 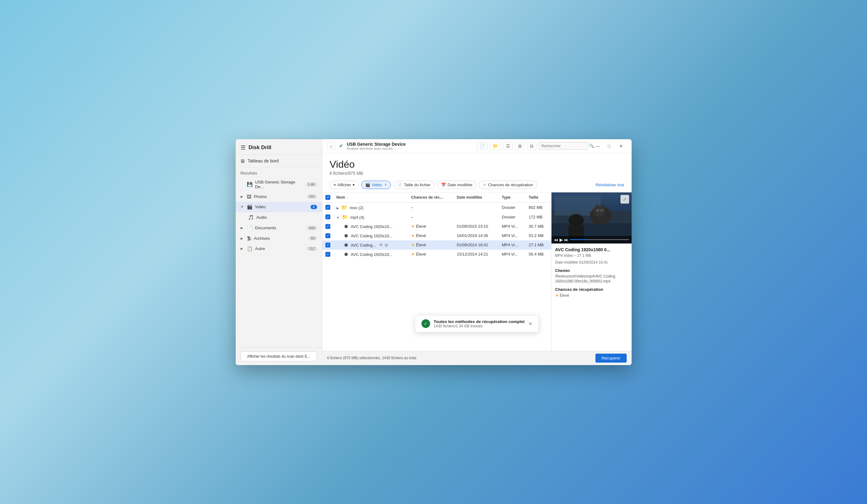 What do you see at coordinates (279, 197) in the screenshot?
I see `sidebar-item-photos: ▶ 🖼 Photos 101` at bounding box center [279, 197].